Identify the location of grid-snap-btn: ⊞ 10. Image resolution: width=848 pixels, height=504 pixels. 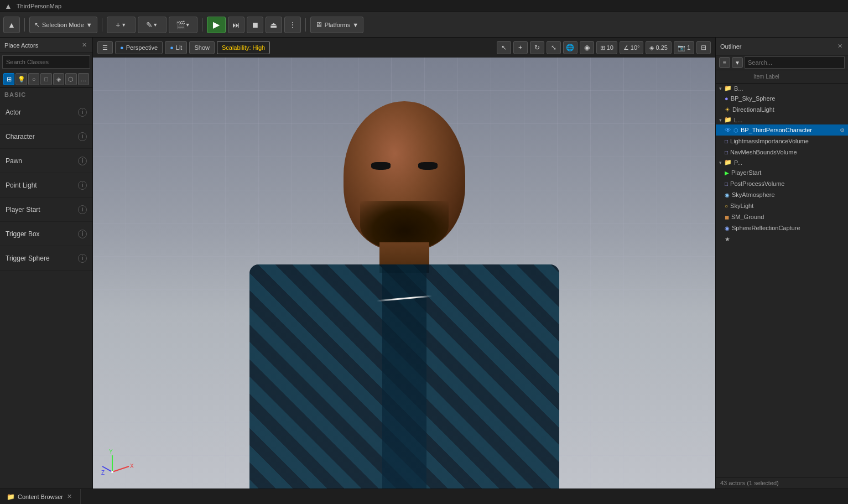
(607, 48).